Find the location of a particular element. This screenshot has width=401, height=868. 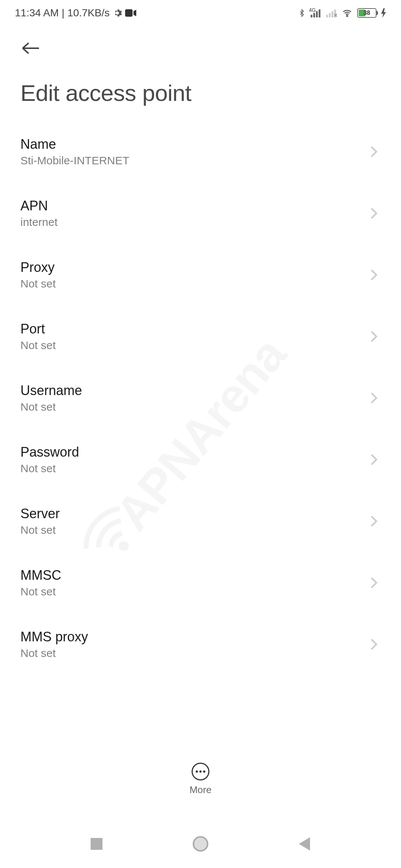

setting-label: Proxy is located at coordinates (38, 267).